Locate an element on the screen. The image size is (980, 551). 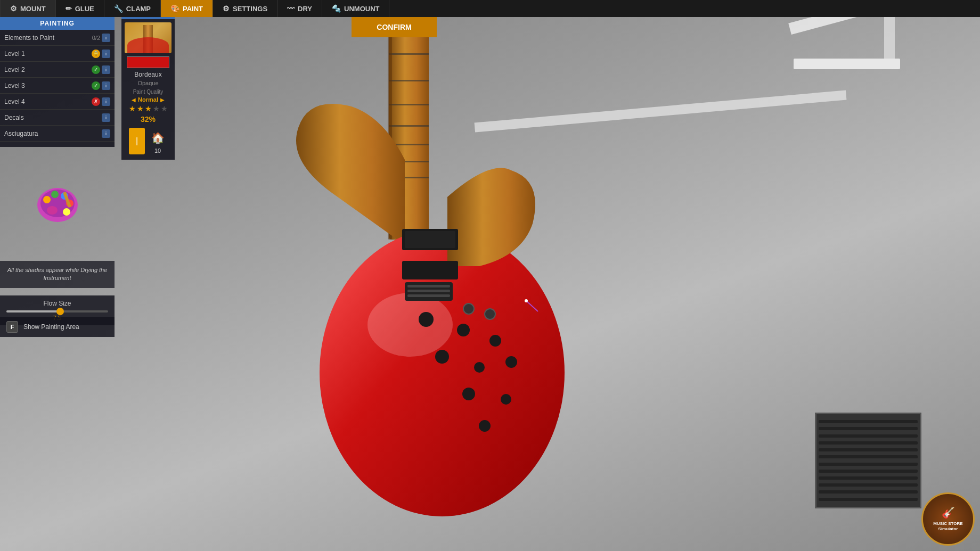
star-4: ★ is located at coordinates (157, 109).